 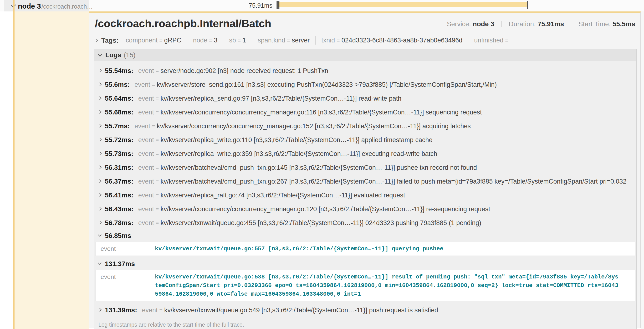 What do you see at coordinates (365, 195) in the screenshot?
I see `log-row: 56.41ms:event=kv/kvserver/replica_raft.g…` at bounding box center [365, 195].